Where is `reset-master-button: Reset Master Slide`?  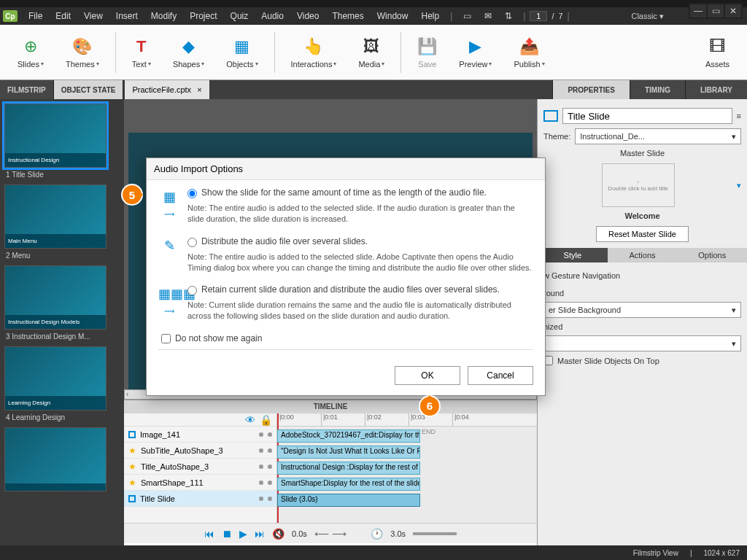
reset-master-button: Reset Master Slide is located at coordinates (642, 234).